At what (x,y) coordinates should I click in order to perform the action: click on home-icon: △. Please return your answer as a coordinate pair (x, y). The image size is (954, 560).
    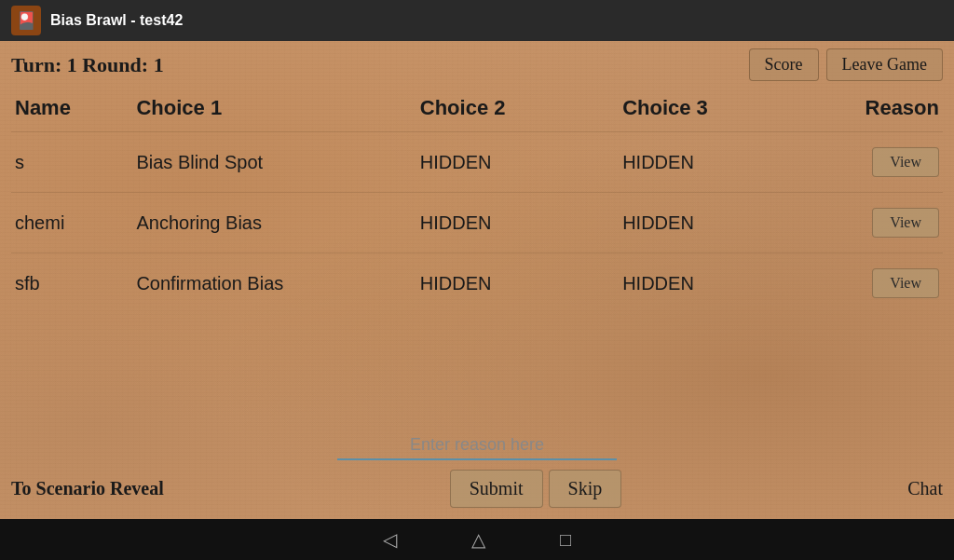
    Looking at the image, I should click on (479, 540).